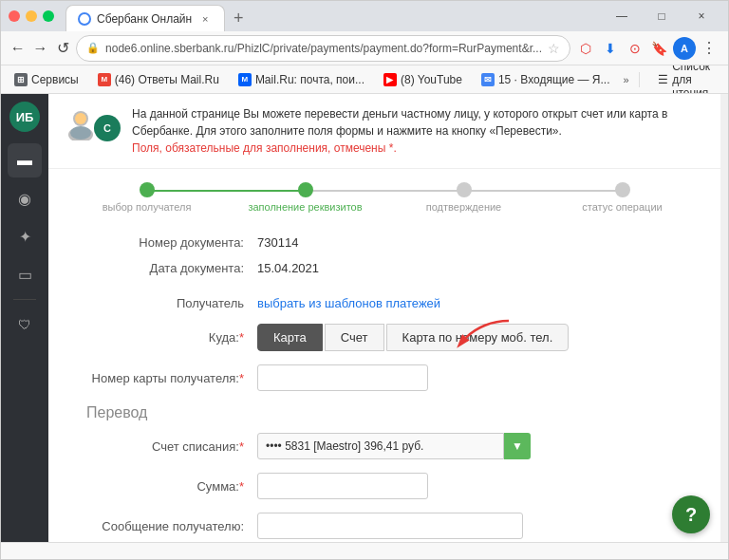 This screenshot has height=560, width=729. Describe the element at coordinates (147, 207) in the screenshot. I see `step-label-recipient: выбор получателя` at that location.